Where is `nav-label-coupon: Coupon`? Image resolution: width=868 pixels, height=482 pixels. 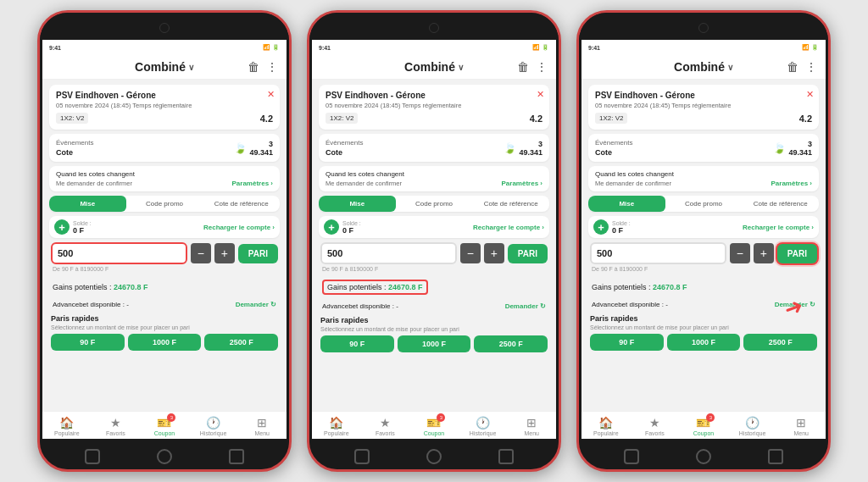 nav-label-coupon: Coupon is located at coordinates (164, 434).